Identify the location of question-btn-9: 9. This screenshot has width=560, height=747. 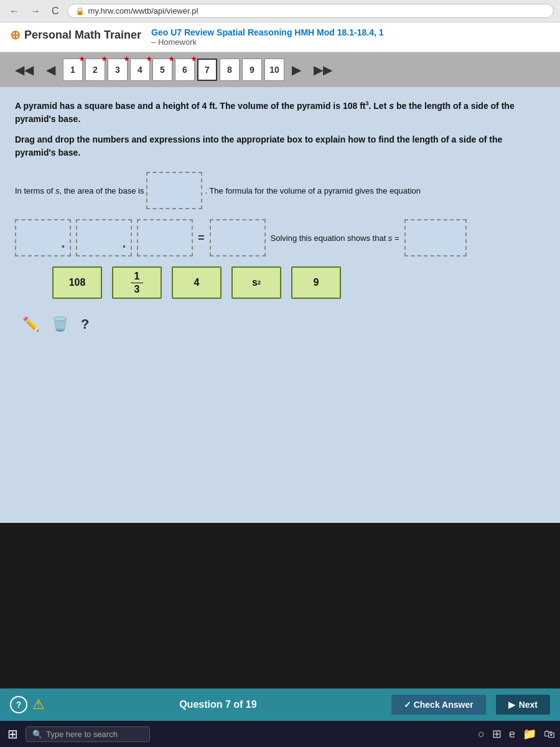
(252, 70).